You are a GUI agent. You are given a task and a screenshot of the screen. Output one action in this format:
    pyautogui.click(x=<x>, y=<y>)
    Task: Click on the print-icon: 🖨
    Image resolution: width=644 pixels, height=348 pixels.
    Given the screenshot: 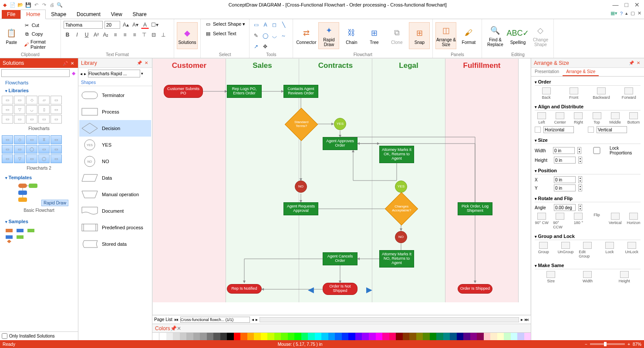 What is the action you would take?
    pyautogui.click(x=52, y=5)
    